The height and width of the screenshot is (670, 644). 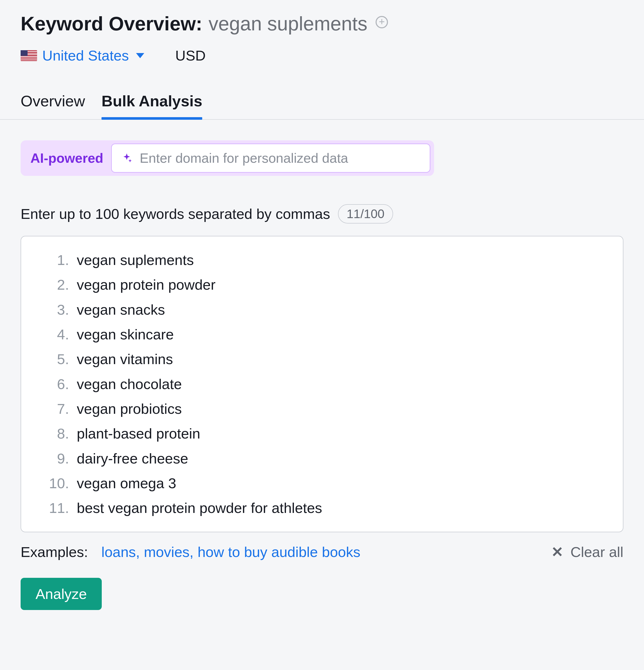 I want to click on tab-overview: Overview, so click(x=53, y=106).